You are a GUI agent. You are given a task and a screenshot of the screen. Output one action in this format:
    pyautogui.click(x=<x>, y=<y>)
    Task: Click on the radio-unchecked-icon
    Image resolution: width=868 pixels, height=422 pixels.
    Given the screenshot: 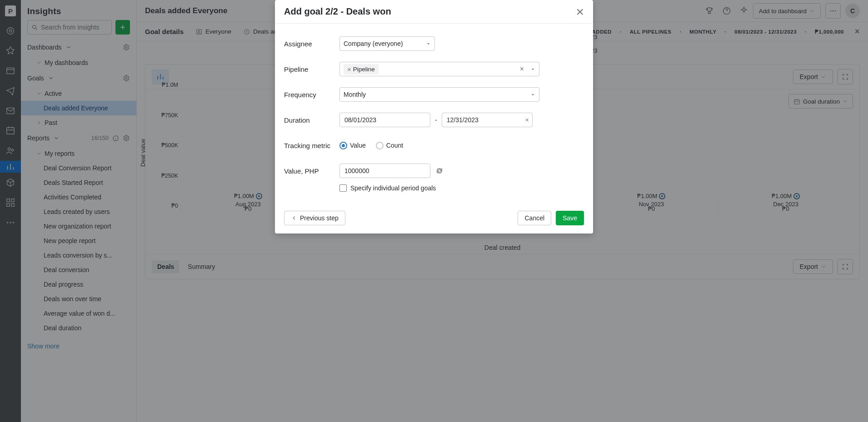 What is the action you would take?
    pyautogui.click(x=380, y=145)
    